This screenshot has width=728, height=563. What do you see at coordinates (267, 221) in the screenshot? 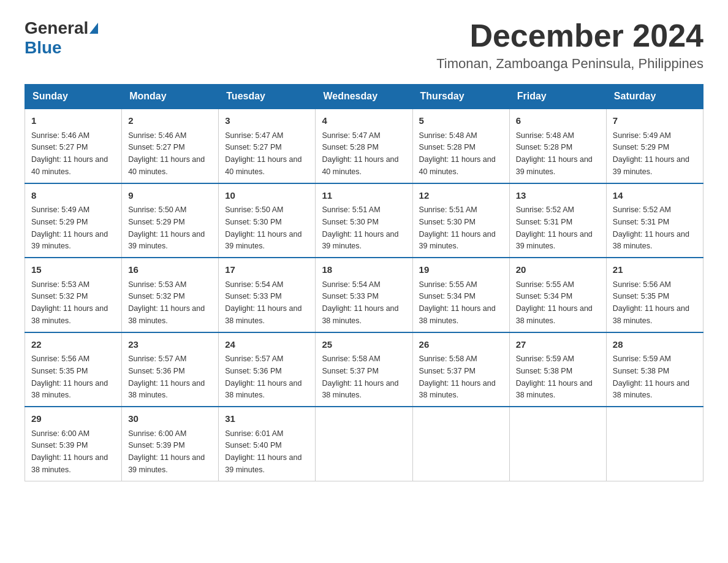
I see `calendar-cell: 10 Sunrise: 5:50 AMSunset: 5:30 PMDaylig…` at bounding box center [267, 221].